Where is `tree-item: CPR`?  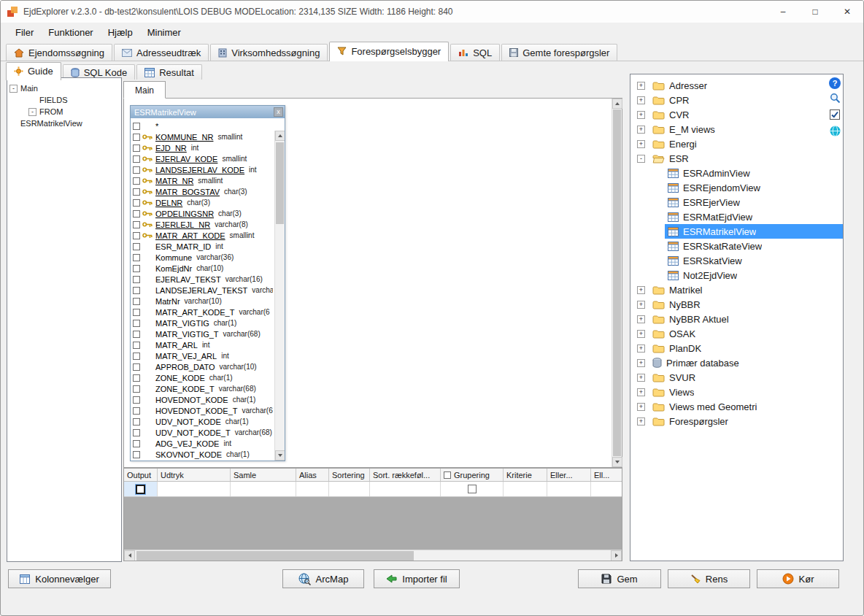 tree-item: CPR is located at coordinates (746, 100).